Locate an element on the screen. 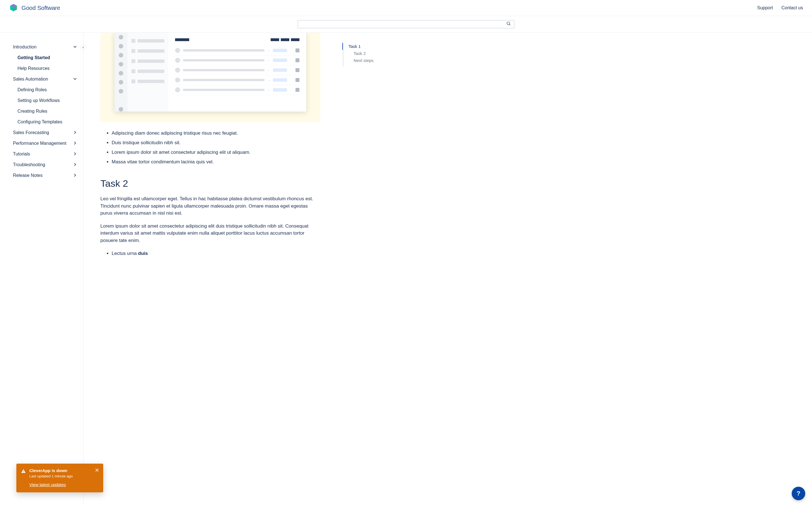 The height and width of the screenshot is (507, 812). search-box is located at coordinates (406, 24).